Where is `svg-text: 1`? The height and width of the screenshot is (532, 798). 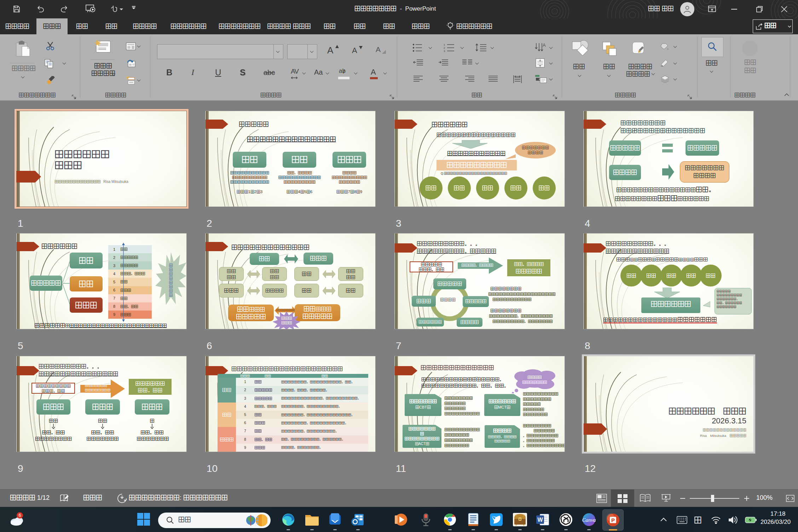
svg-text: 1 is located at coordinates (444, 45).